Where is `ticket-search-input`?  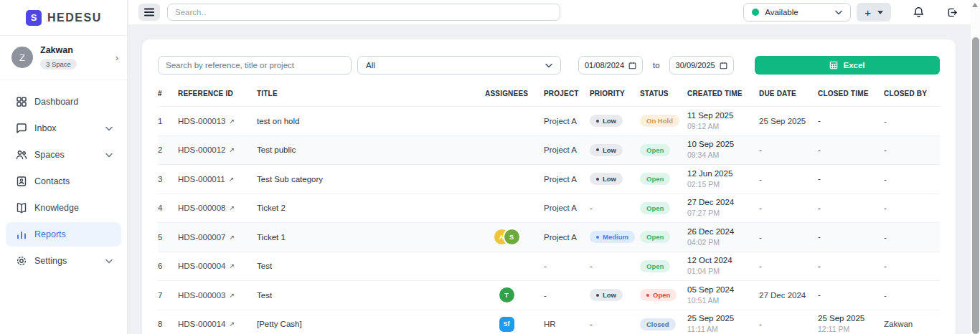
ticket-search-input is located at coordinates (255, 65).